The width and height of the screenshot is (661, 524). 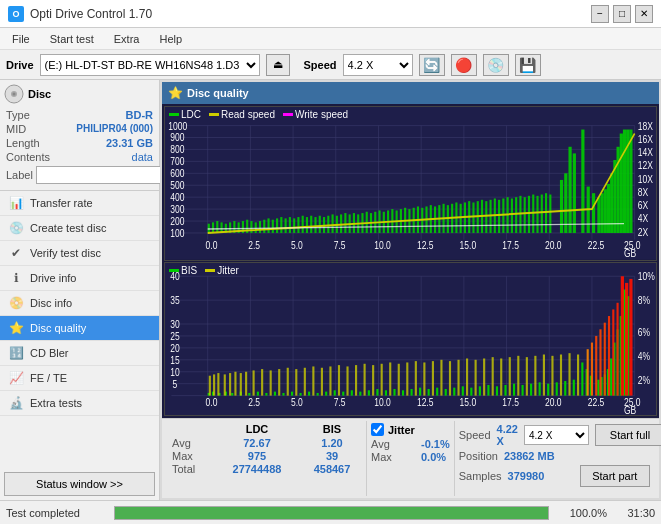 What do you see at coordinates (528, 65) in the screenshot?
I see `save-button: 💾` at bounding box center [528, 65].